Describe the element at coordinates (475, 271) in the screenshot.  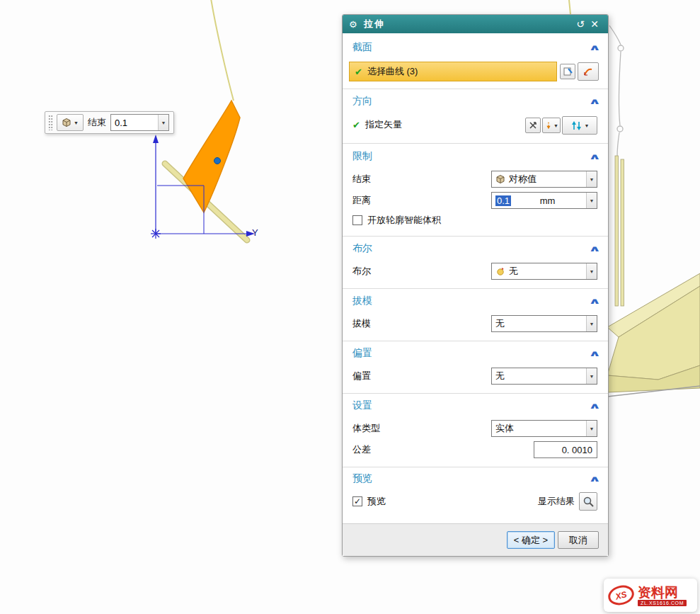
I see `boolean-row: 布尔 无 ▼` at that location.